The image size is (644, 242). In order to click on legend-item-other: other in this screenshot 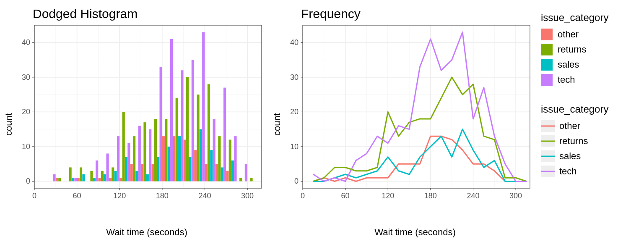, I will do `click(590, 34)`.